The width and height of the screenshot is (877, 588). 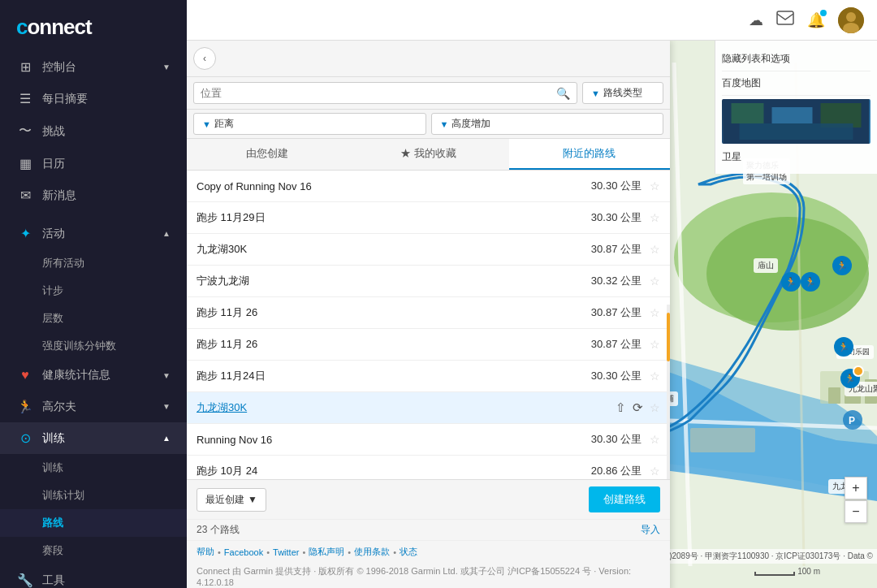 What do you see at coordinates (590, 154) in the screenshot?
I see `tab-nearby: 附近的路线` at bounding box center [590, 154].